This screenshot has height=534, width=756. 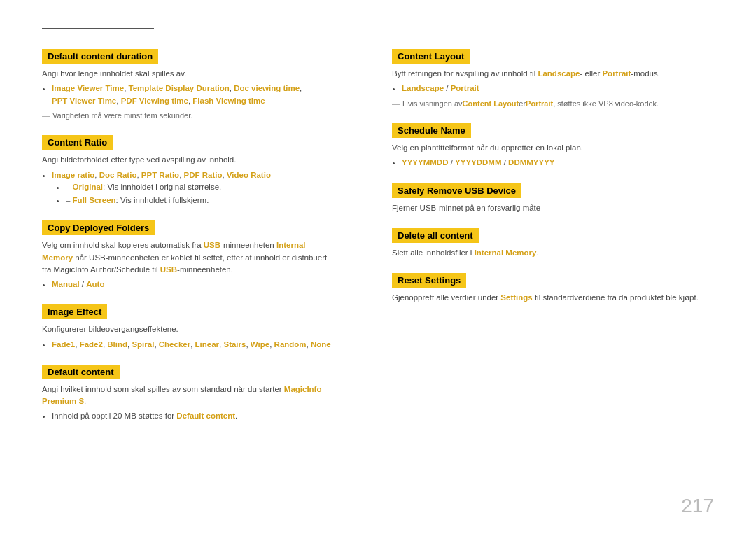 What do you see at coordinates (98, 228) in the screenshot?
I see `section-title-copy-deployed-folders: Copy Deployed Folders` at bounding box center [98, 228].